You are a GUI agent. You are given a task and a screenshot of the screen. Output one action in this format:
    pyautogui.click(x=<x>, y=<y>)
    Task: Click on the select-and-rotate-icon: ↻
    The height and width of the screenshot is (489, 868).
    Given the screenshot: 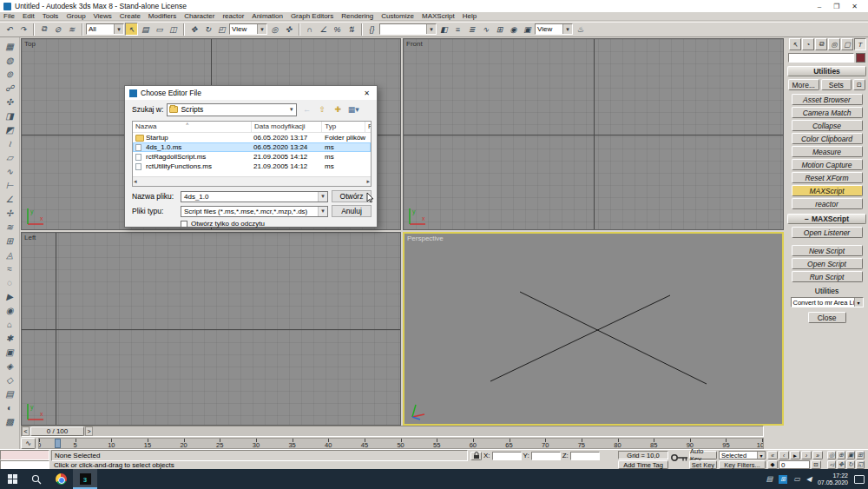 What is the action you would take?
    pyautogui.click(x=208, y=30)
    